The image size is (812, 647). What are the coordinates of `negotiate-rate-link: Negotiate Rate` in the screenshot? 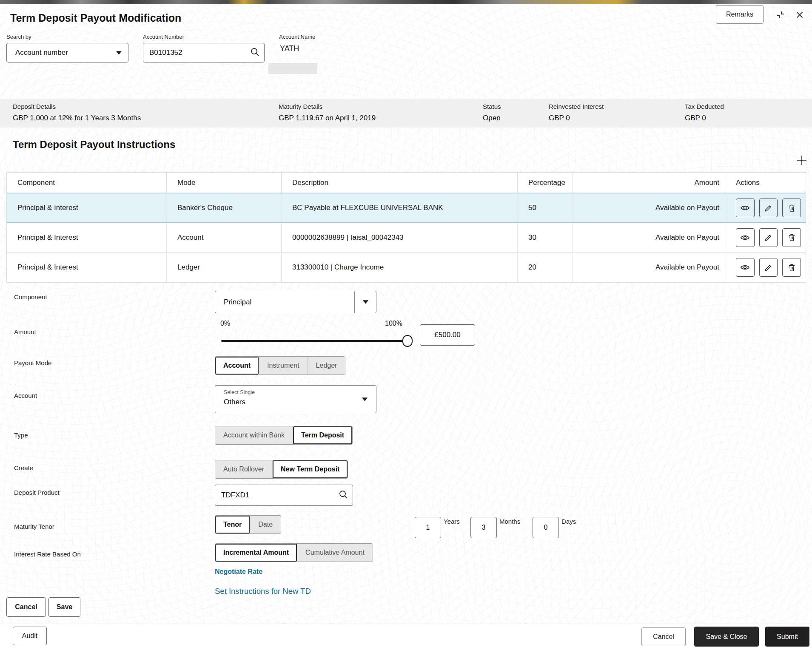 It's located at (239, 572).